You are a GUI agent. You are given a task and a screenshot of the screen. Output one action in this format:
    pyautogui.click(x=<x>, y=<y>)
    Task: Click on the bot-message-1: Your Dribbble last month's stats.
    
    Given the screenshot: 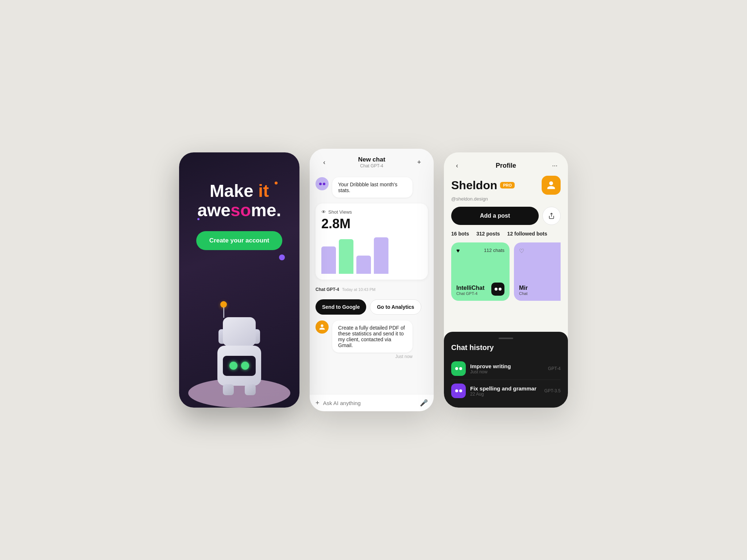 What is the action you would take?
    pyautogui.click(x=372, y=187)
    